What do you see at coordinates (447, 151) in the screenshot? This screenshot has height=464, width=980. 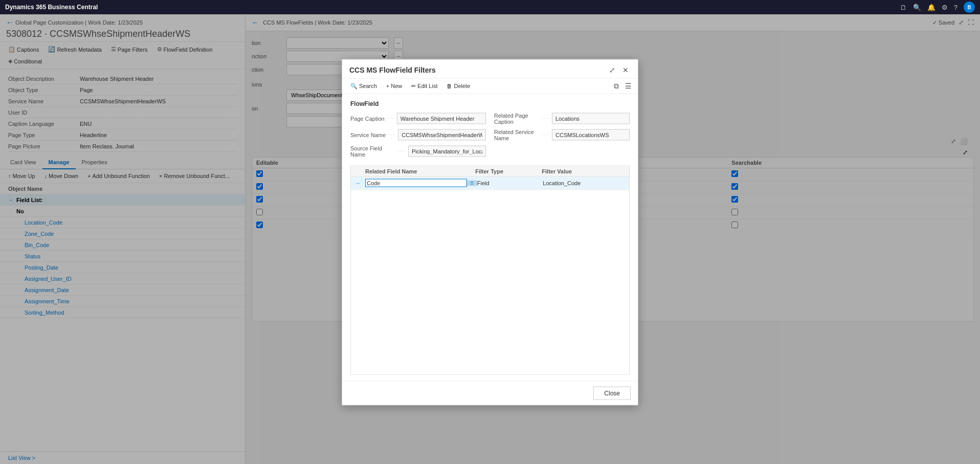 I see `source-field-field` at bounding box center [447, 151].